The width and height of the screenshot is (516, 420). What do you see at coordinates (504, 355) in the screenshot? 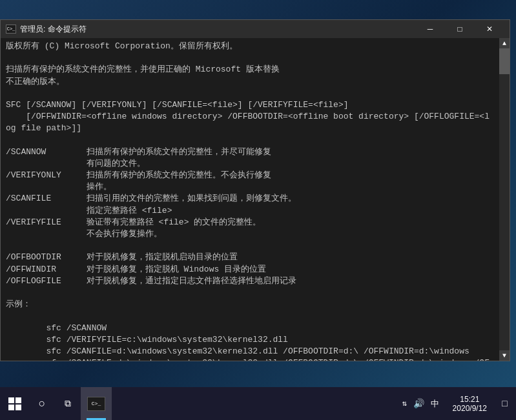
I see `scroll-down-arrow: ▼` at bounding box center [504, 355].